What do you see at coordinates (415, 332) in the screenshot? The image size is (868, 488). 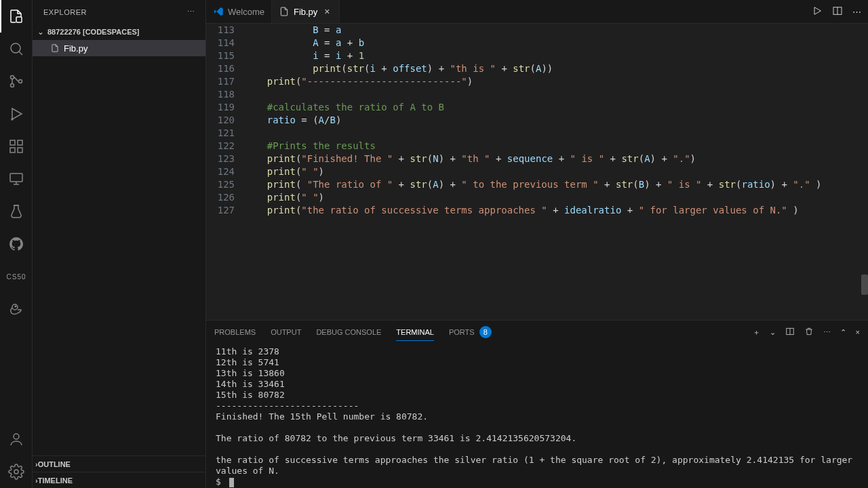 I see `tab-terminal: TERMINAL` at bounding box center [415, 332].